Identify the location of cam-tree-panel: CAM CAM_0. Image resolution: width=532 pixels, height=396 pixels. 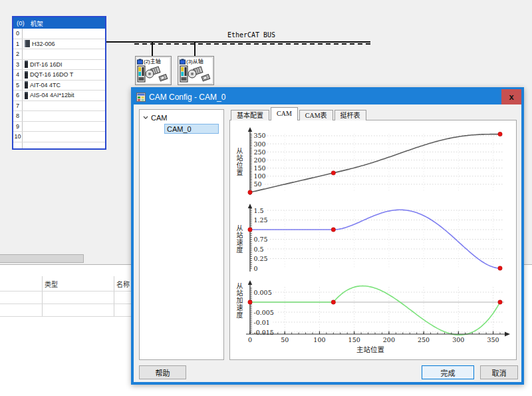
(182, 234).